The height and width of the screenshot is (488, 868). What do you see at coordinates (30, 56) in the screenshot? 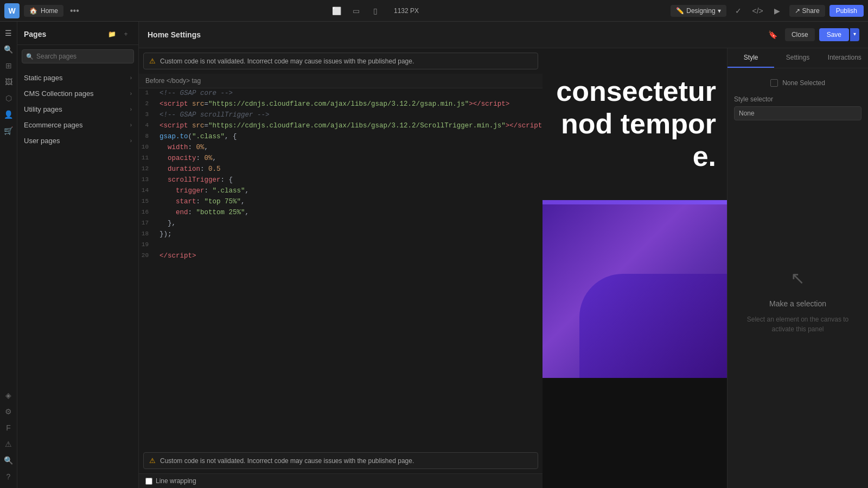
I see `search-magnify-icon: 🔍` at bounding box center [30, 56].